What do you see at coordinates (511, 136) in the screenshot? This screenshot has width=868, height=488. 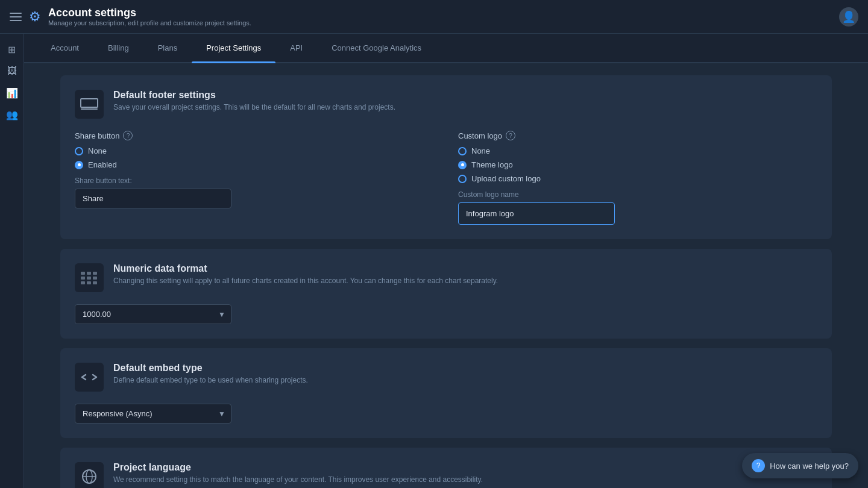 I see `custom-logo-help-icon: ?` at bounding box center [511, 136].